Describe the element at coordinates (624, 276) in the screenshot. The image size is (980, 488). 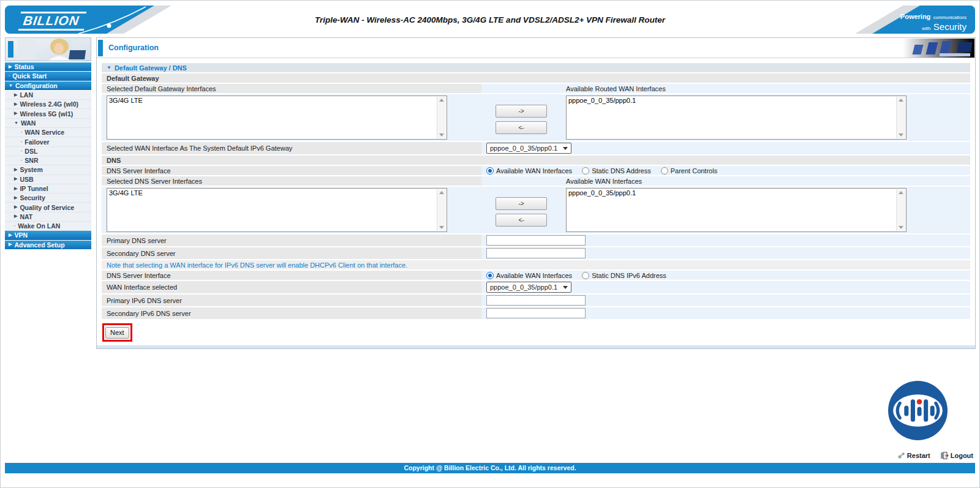
I see `radio-static-dns-ipv6-address: Static DNS IPv6 Address` at that location.